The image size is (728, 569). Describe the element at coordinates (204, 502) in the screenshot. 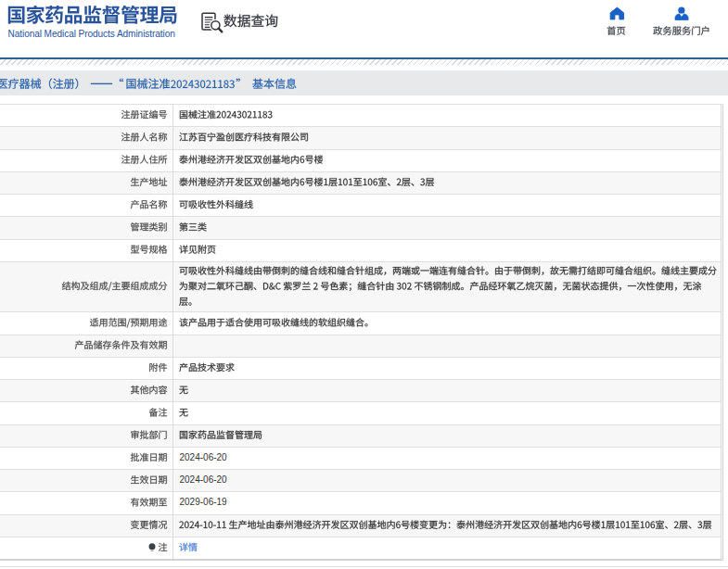

I see `svg-text: 2029-06-19` at that location.